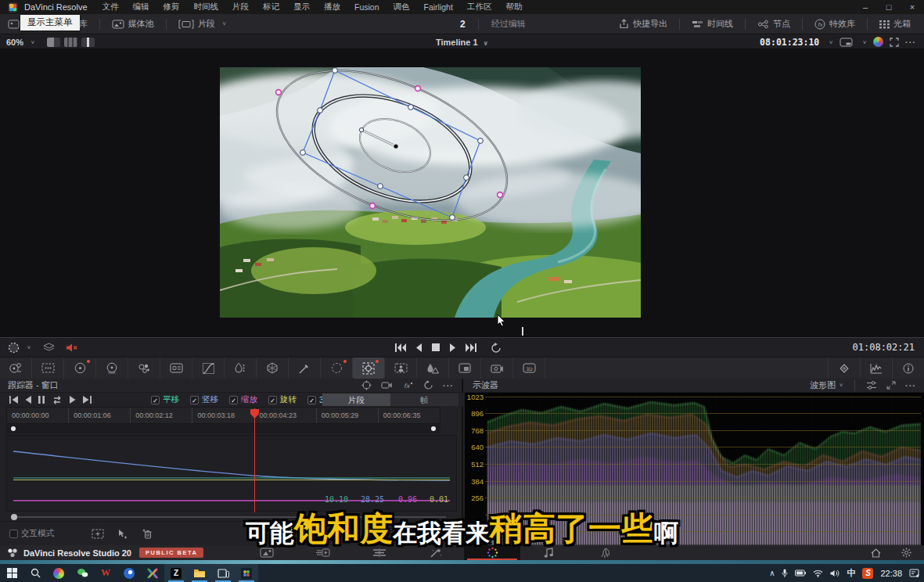 Image resolution: width=924 pixels, height=582 pixels. I want to click on stop-button, so click(436, 347).